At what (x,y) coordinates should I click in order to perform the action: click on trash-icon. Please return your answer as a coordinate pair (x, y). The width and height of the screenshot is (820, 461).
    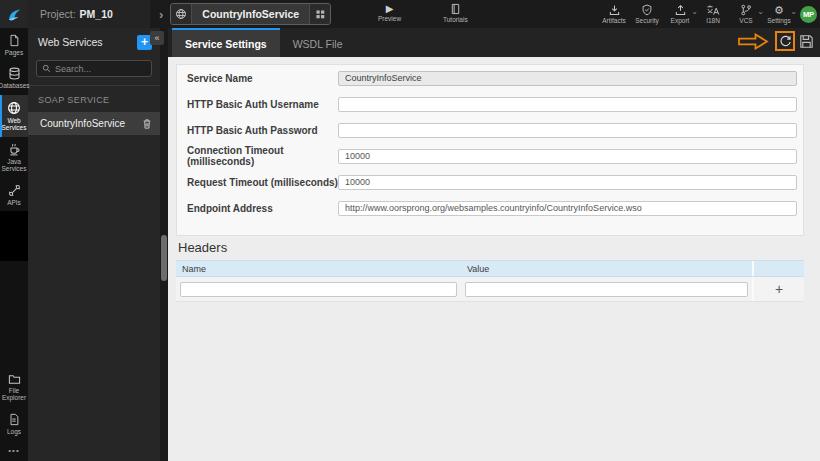
    Looking at the image, I should click on (147, 124).